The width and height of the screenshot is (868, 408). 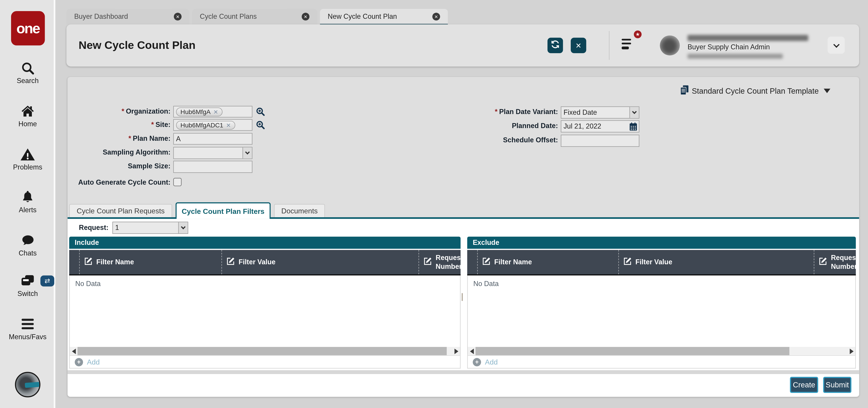 I want to click on sidebar-item-search: Search, so click(x=28, y=72).